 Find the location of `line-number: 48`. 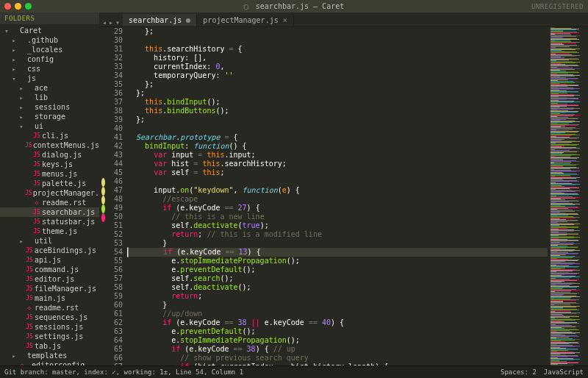

line-number: 48 is located at coordinates (117, 199).